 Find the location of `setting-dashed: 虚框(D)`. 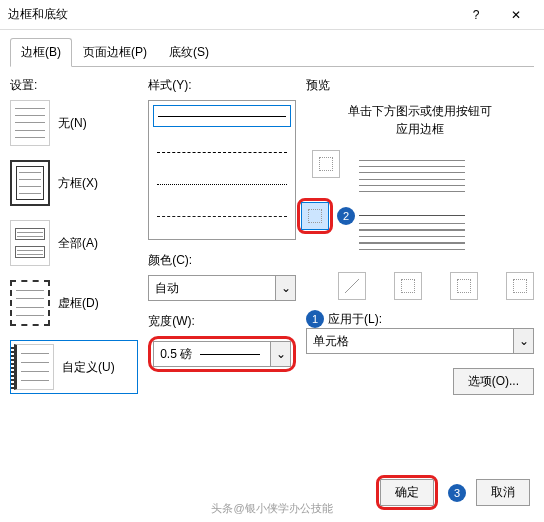

setting-dashed: 虚框(D) is located at coordinates (74, 303).